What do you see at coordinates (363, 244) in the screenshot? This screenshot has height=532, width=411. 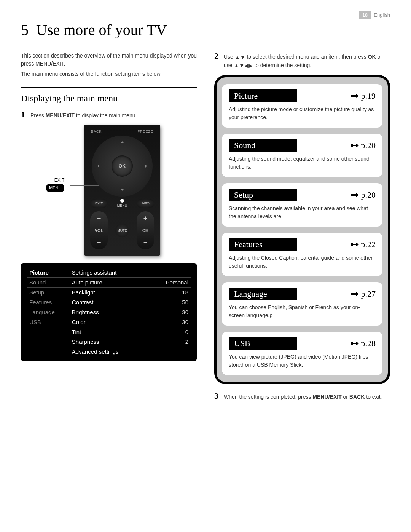 I see `card-page-ref: p.22` at bounding box center [363, 244].